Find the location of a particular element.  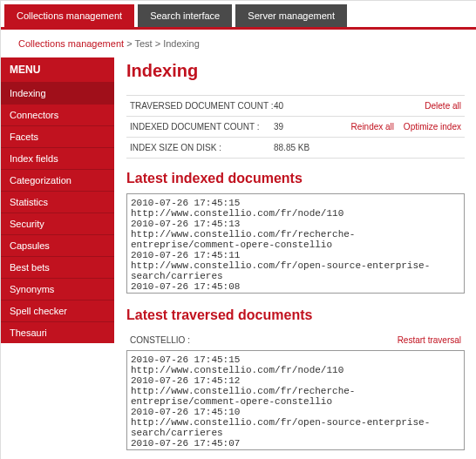

sidebar-item-categorization: Categorization is located at coordinates (58, 179).